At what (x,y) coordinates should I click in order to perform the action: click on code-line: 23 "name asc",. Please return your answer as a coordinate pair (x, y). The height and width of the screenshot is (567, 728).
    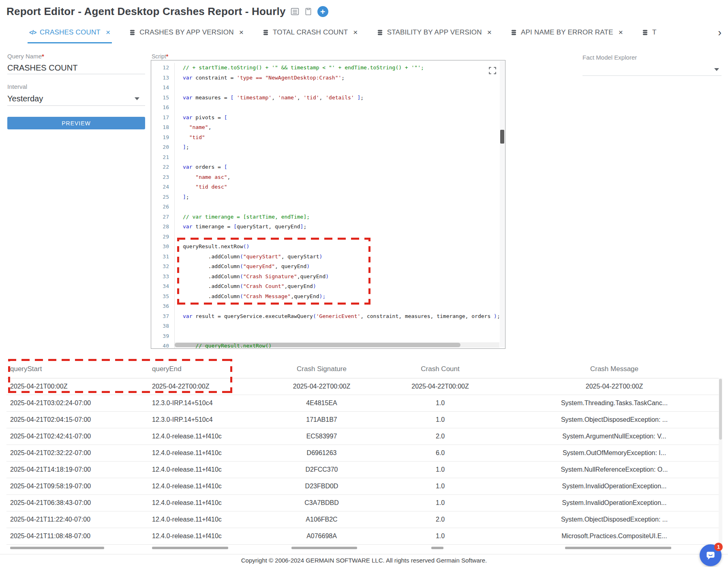
    Looking at the image, I should click on (328, 178).